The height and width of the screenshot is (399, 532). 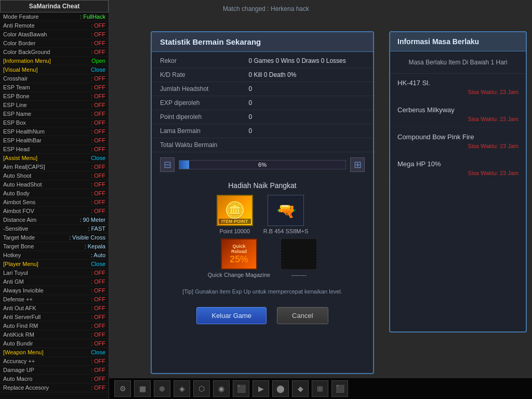 What do you see at coordinates (98, 255) in the screenshot?
I see `cheat-value-27: : Auto` at bounding box center [98, 255].